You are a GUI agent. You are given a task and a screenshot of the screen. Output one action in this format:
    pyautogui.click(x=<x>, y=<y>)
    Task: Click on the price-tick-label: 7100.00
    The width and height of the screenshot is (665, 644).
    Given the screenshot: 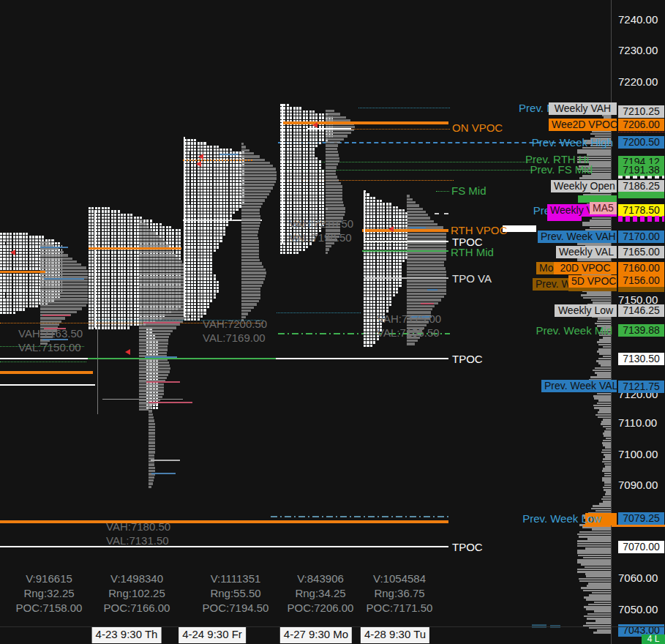 What is the action you would take?
    pyautogui.click(x=638, y=454)
    